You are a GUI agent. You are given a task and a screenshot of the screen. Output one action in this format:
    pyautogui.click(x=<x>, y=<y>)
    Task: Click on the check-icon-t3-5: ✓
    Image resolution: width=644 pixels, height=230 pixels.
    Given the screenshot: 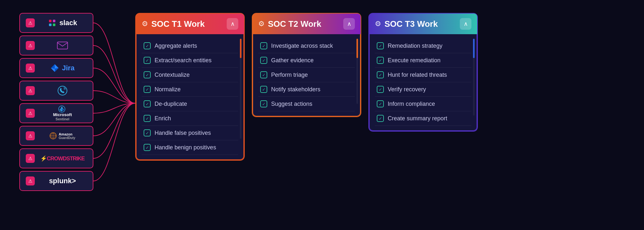 What is the action you would take?
    pyautogui.click(x=380, y=118)
    